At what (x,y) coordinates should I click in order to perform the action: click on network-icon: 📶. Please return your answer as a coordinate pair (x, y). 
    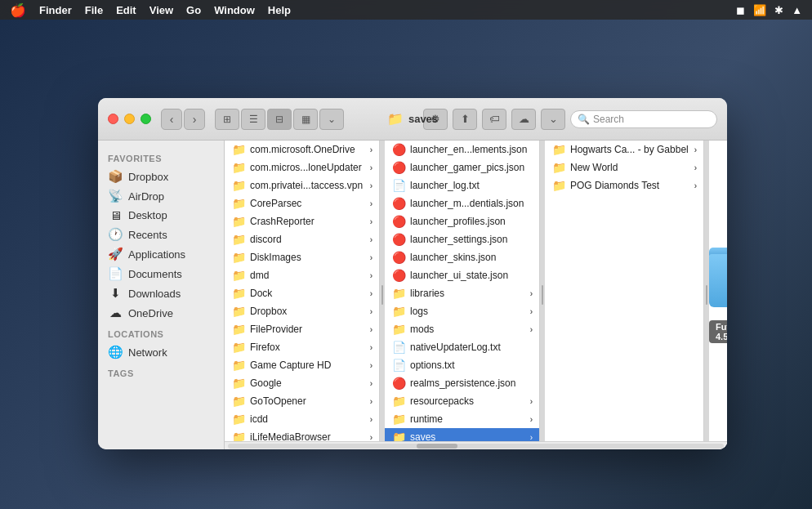
    Looking at the image, I should click on (760, 10).